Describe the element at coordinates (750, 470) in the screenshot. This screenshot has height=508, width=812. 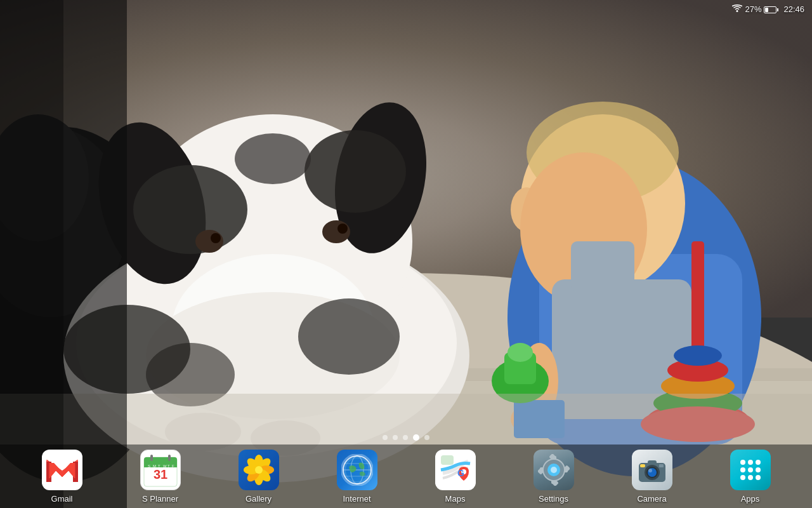
I see `apps-icon` at that location.